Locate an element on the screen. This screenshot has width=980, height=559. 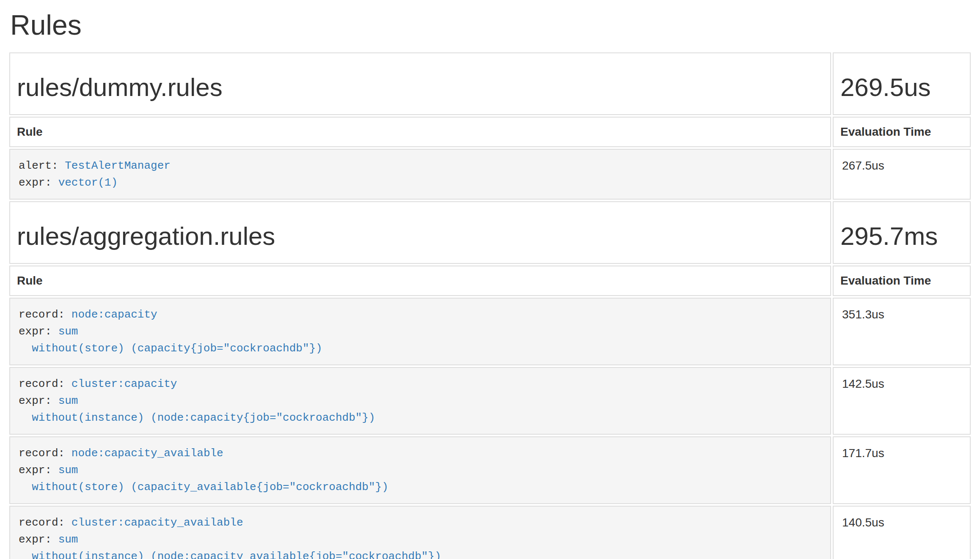
rule-evaluation-time: 351.3us is located at coordinates (902, 332).